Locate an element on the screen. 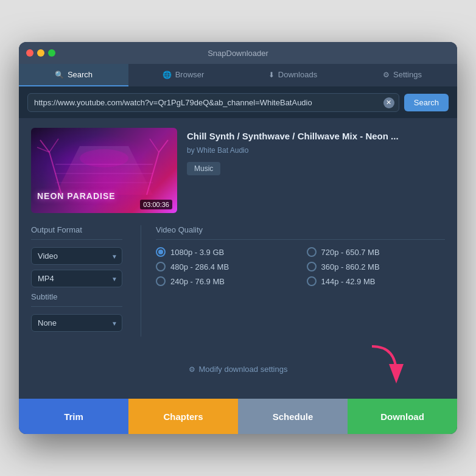  url-clear-button: ✕ is located at coordinates (389, 103).